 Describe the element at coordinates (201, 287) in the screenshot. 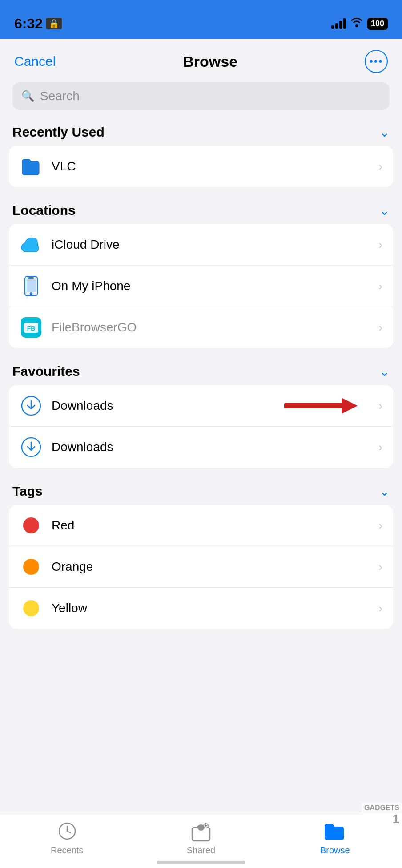

I see `list-item: On My iPhone ›` at that location.